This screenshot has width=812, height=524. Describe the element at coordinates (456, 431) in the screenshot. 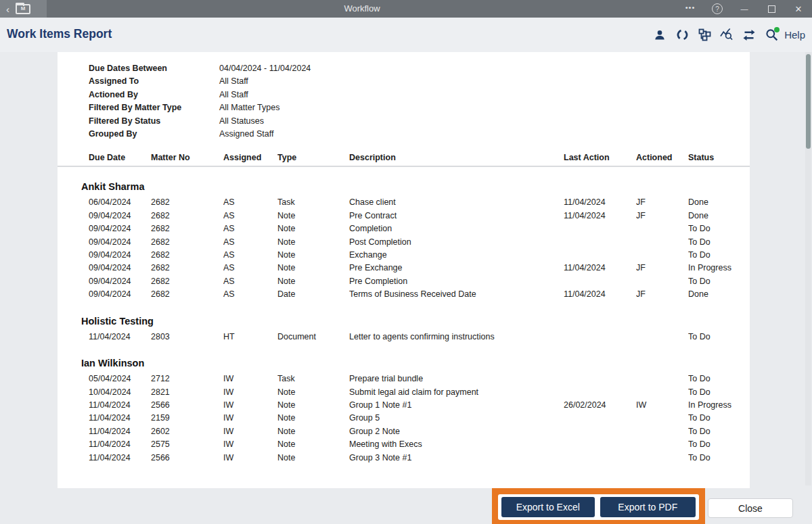

I see `cell-description: Group 2 Note` at that location.